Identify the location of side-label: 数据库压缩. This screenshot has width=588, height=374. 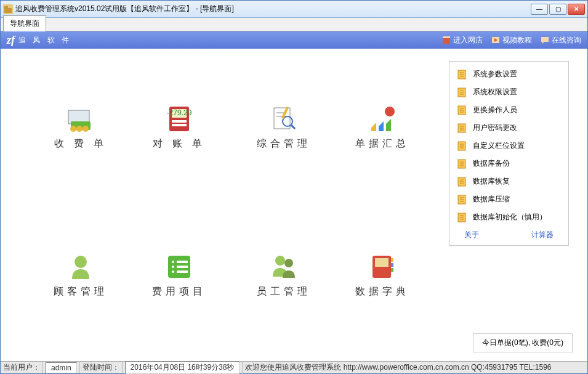
(491, 200).